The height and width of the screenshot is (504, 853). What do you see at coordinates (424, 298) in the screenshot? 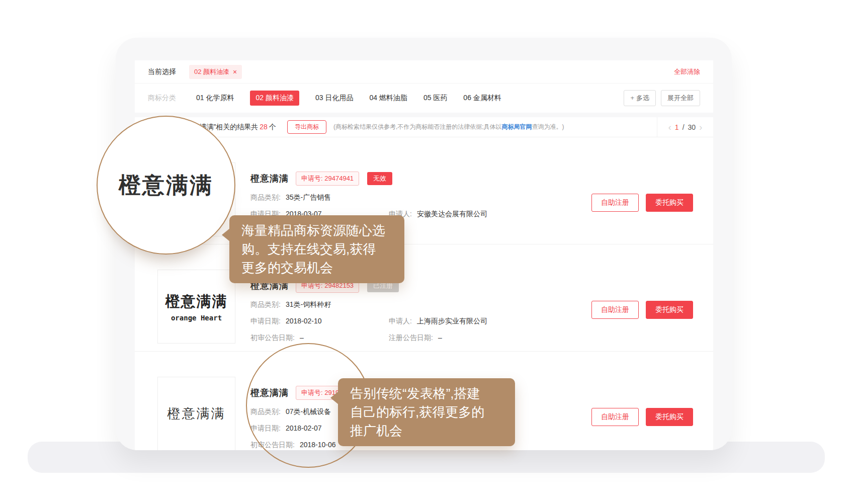
I see `table-row: 橙意满满 orange Heart 橙意满满 申请号: 29482153 已注册…` at bounding box center [424, 298].